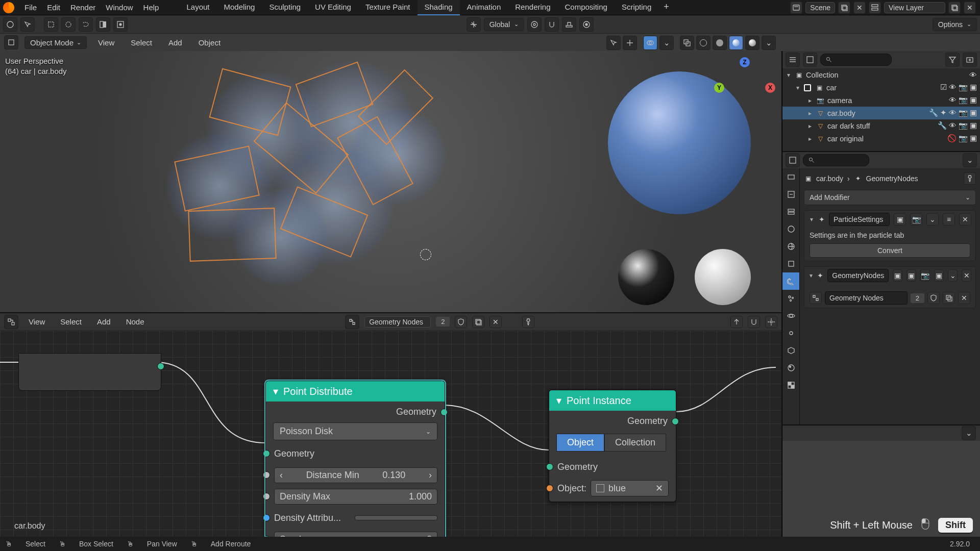 The image size is (980, 551). Describe the element at coordinates (285, 8) in the screenshot. I see `ws-sculpting: Sculpting` at that location.